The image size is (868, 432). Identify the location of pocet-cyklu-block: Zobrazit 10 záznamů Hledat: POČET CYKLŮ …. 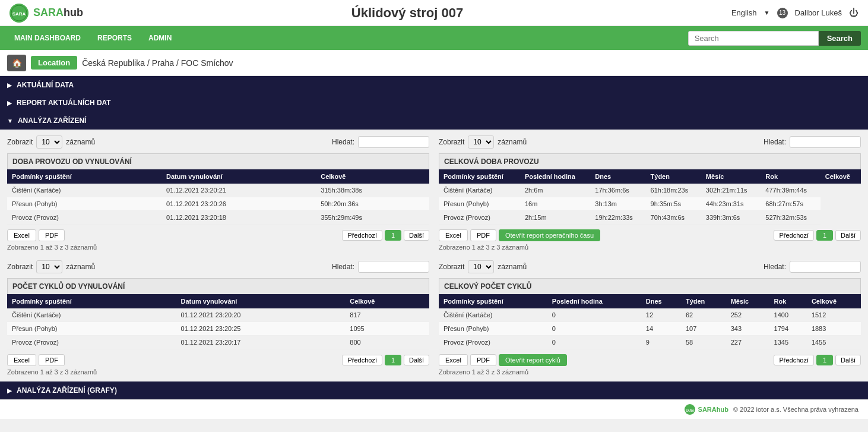
(218, 318).